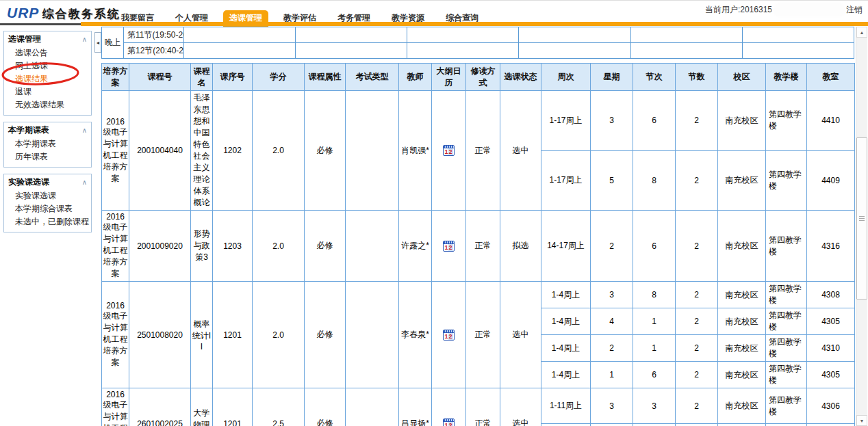  I want to click on timetable-row: 第12节(20:40-21:25), so click(478, 51).